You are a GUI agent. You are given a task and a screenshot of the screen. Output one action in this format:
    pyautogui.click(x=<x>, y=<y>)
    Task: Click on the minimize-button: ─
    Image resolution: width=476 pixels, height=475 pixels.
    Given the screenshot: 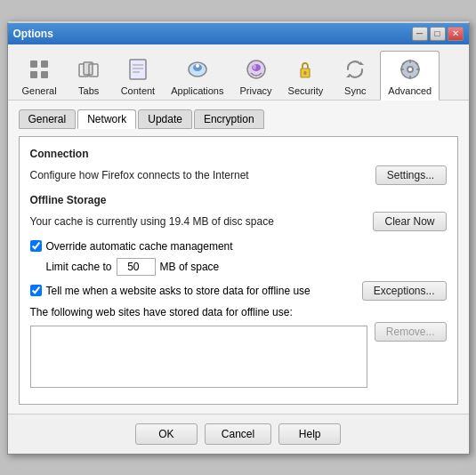 What is the action you would take?
    pyautogui.click(x=420, y=34)
    